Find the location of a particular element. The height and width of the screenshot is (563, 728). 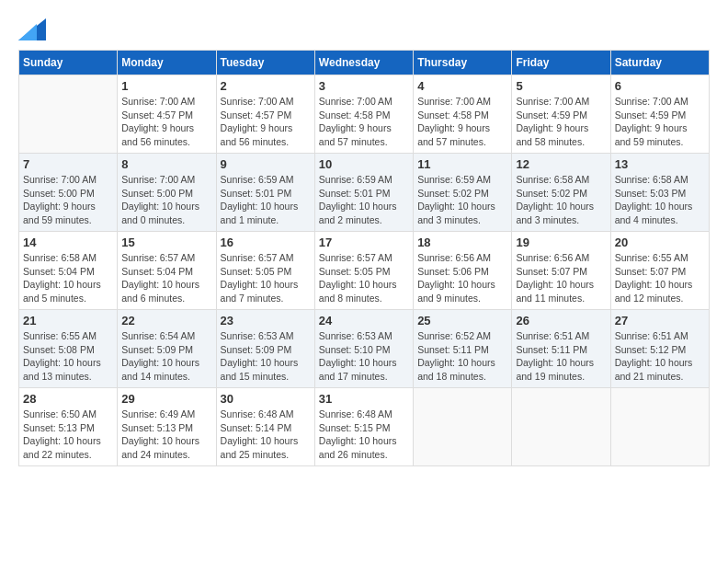

day-info: Sunrise: 7:00 AMSunset: 4:58 PMDaylight:… is located at coordinates (462, 121).